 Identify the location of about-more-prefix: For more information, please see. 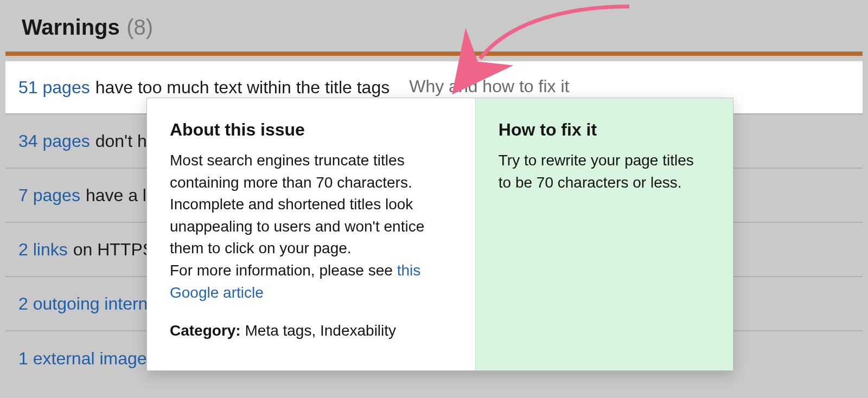
(283, 270).